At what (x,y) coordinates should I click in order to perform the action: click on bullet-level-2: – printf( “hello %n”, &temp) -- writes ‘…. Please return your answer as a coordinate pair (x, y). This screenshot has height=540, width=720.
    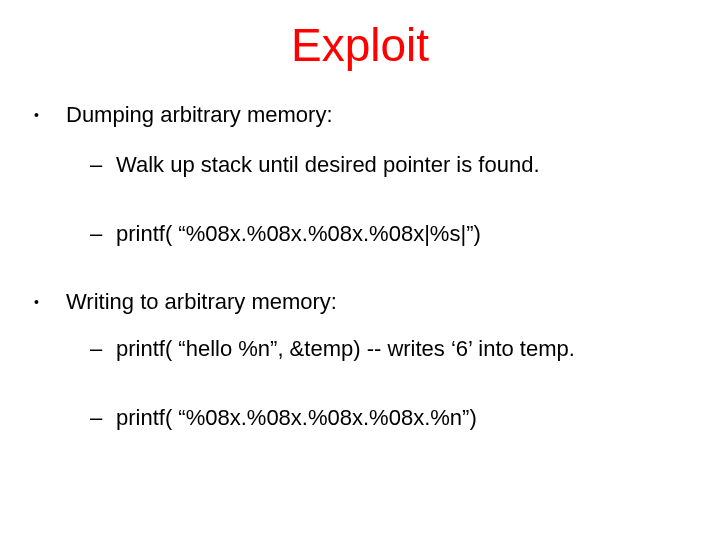
    Looking at the image, I should click on (360, 350).